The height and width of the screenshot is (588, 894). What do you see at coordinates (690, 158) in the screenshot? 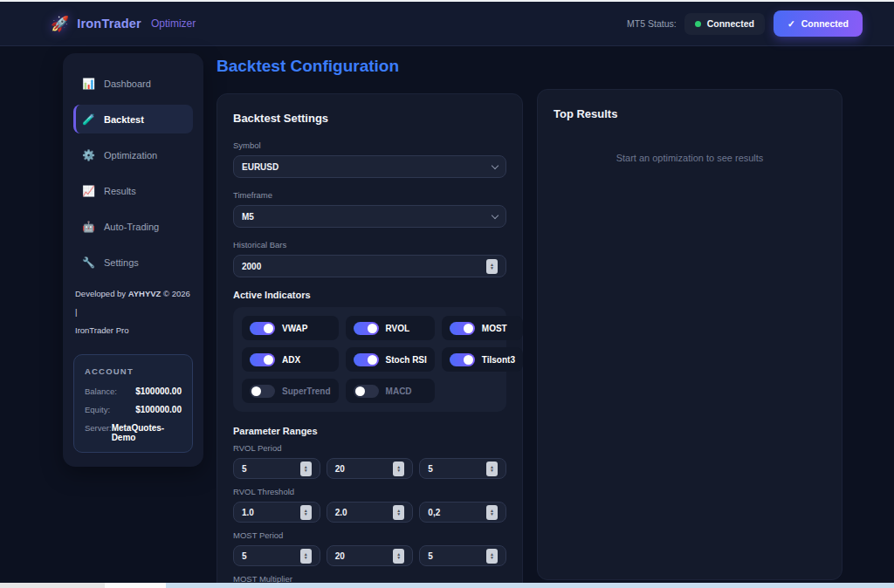
I see `results-empty-message: Start an optimization to see results` at bounding box center [690, 158].